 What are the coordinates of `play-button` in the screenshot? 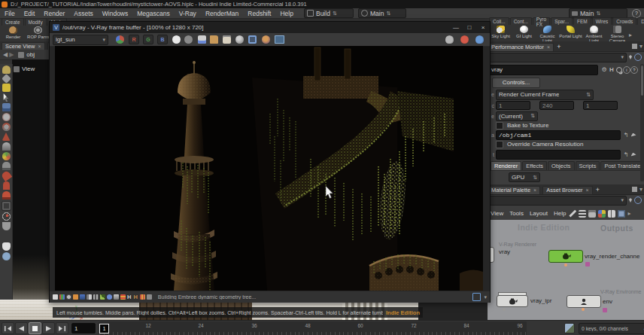 It's located at (48, 328).